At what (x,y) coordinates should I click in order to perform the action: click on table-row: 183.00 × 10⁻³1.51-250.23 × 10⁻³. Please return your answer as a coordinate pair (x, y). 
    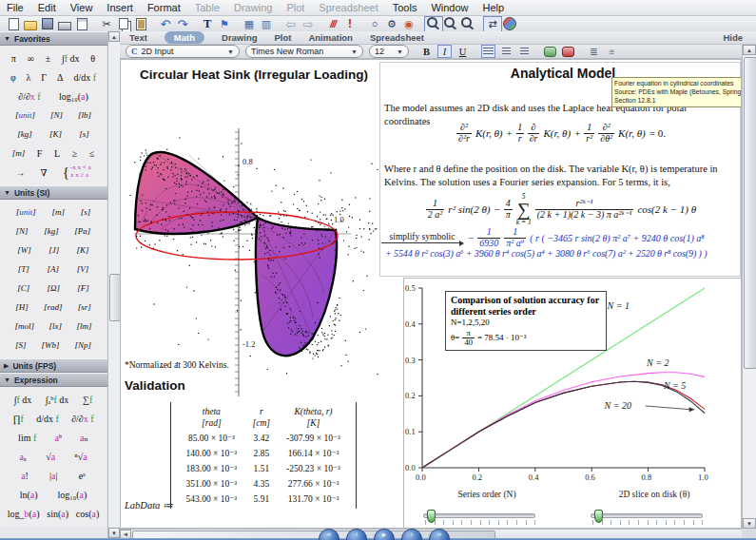
    Looking at the image, I should click on (263, 469).